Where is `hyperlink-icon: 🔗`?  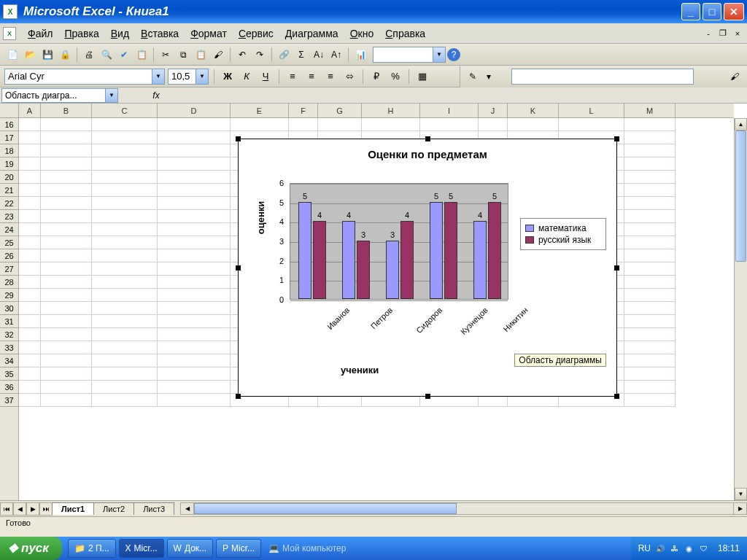
hyperlink-icon: 🔗 is located at coordinates (284, 55).